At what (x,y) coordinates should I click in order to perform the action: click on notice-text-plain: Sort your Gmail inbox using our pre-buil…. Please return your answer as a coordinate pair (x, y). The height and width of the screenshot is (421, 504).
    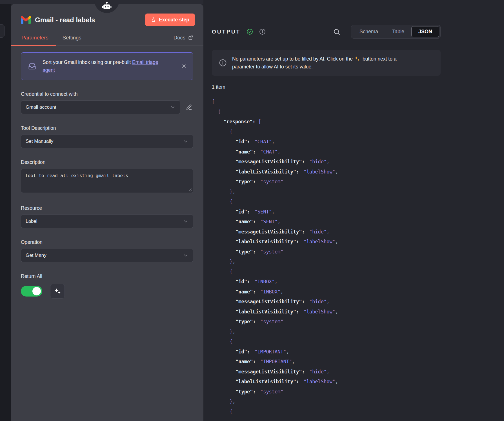
    Looking at the image, I should click on (87, 62).